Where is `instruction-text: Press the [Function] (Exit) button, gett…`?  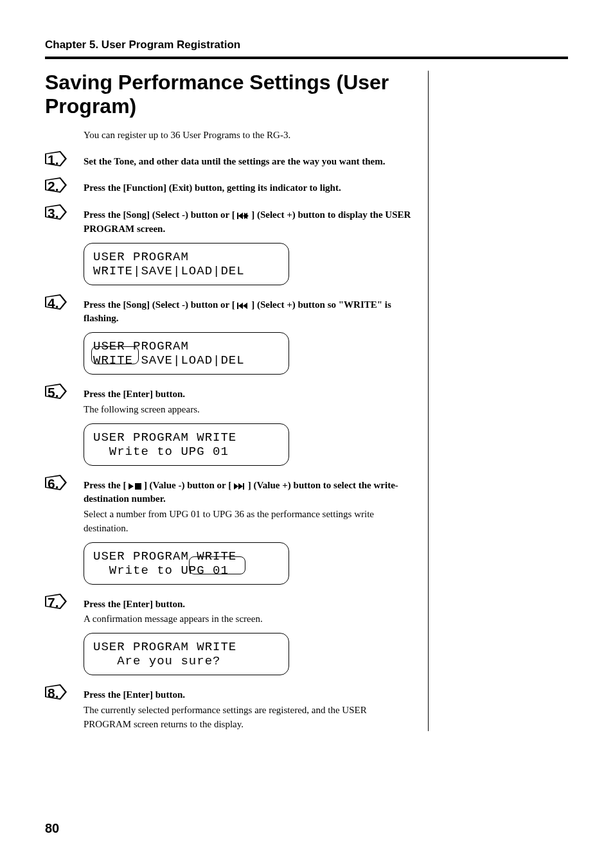
instruction-text: Press the [Function] (Exit) button, gett… is located at coordinates (250, 188).